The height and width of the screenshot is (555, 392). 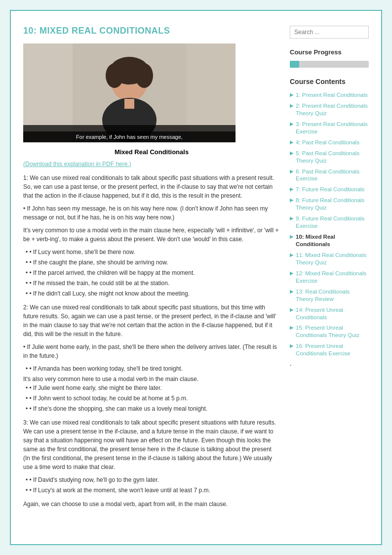 What do you see at coordinates (292, 309) in the screenshot?
I see `arrow-icon-14: ▶` at bounding box center [292, 309].